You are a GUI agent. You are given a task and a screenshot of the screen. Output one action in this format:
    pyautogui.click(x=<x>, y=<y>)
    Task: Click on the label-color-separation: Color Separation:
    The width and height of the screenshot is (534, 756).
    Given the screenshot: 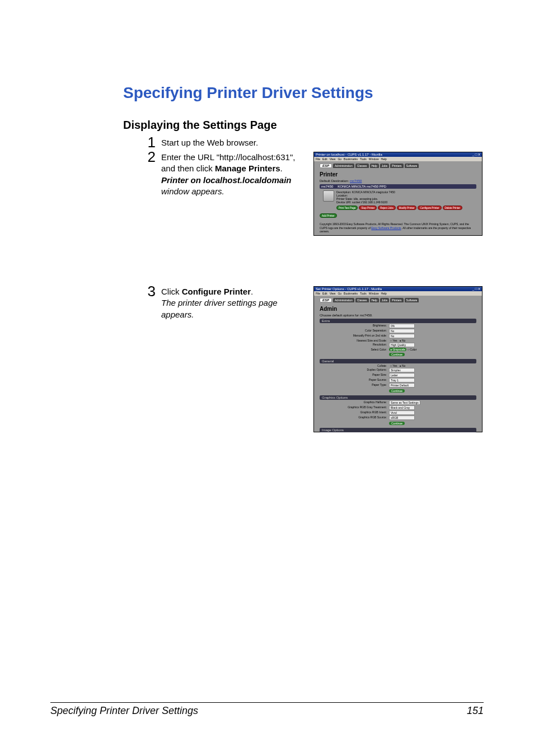 What is the action you would take?
    pyautogui.click(x=354, y=331)
    